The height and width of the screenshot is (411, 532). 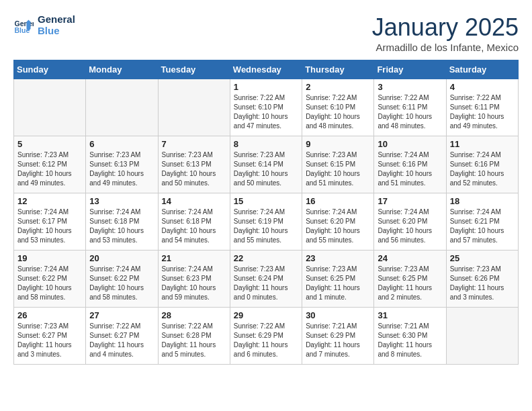 I want to click on day-number: 12, so click(x=50, y=201).